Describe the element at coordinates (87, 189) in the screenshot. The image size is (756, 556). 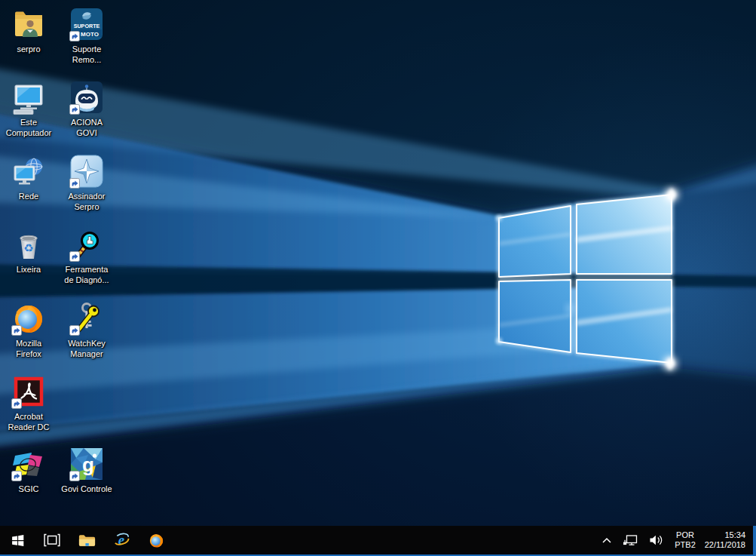
I see `desktop-icon-assinador-serpro: Assinador Serpro` at that location.